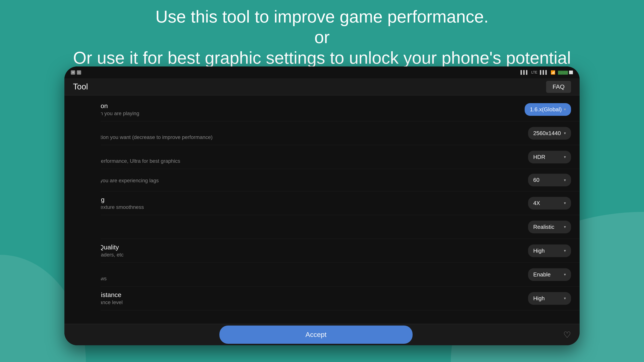 Image resolution: width=644 pixels, height=362 pixels. What do you see at coordinates (550, 180) in the screenshot?
I see `setting-dropdown-fps: 60▾` at bounding box center [550, 180].